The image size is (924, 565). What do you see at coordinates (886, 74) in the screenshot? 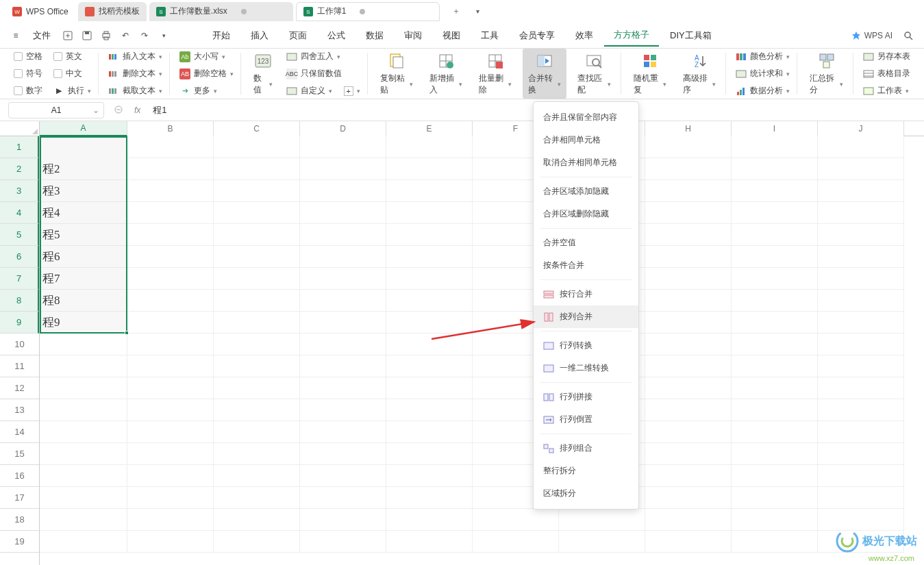
I see `ribbon-table-toc: 表格目录` at bounding box center [886, 74].